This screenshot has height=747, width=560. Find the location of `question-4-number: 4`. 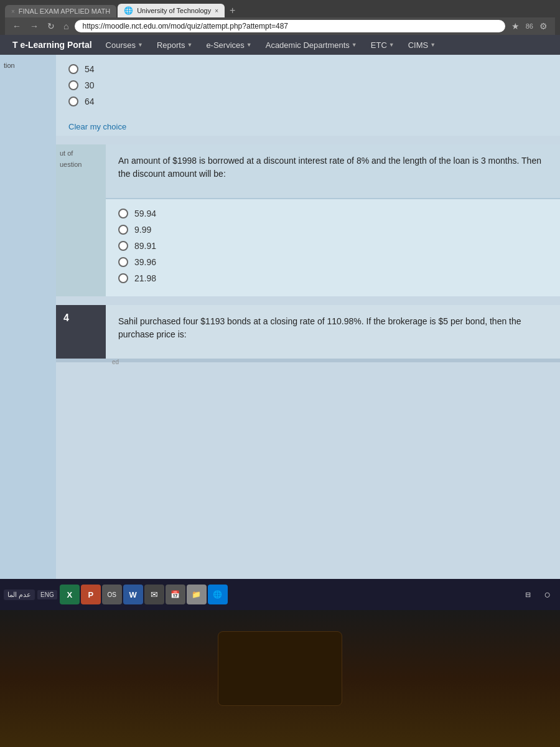

question-4-number: 4 is located at coordinates (81, 318).